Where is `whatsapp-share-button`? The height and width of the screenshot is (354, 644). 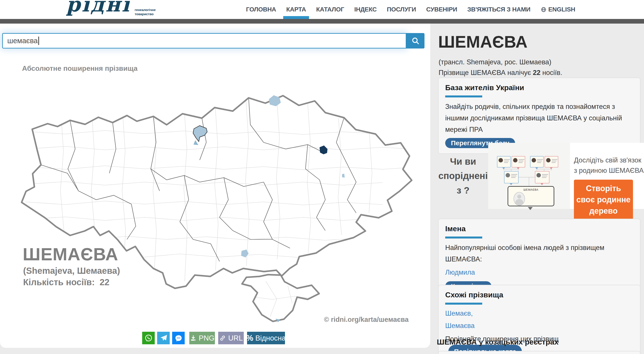 whatsapp-share-button is located at coordinates (148, 338).